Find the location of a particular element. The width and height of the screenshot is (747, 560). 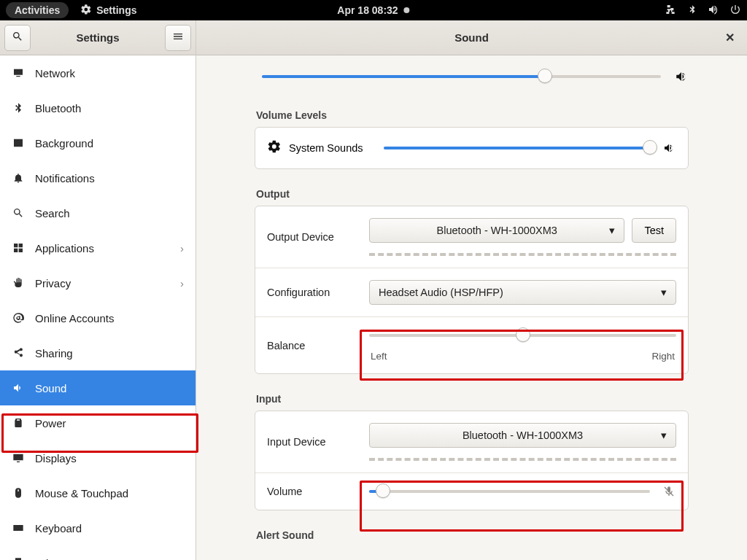

test-button: Test is located at coordinates (654, 230).